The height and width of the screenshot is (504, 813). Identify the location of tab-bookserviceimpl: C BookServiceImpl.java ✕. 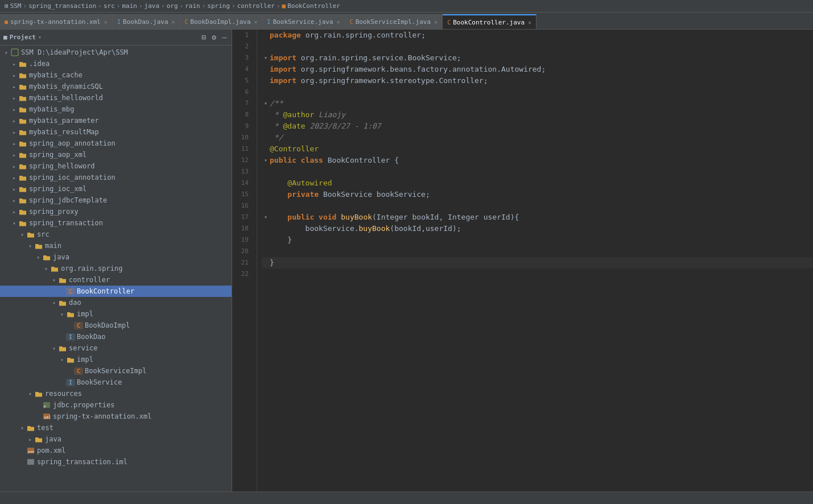
(394, 22).